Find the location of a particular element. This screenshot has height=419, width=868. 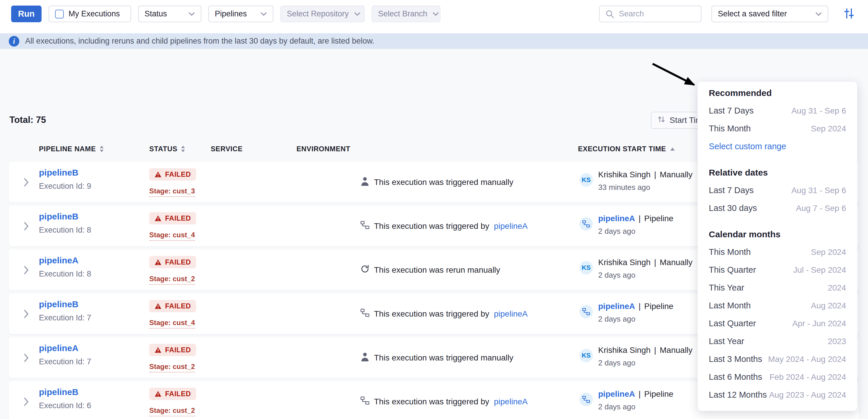

dropdown-item-value: Aug 31 - Sep 6 is located at coordinates (819, 191).